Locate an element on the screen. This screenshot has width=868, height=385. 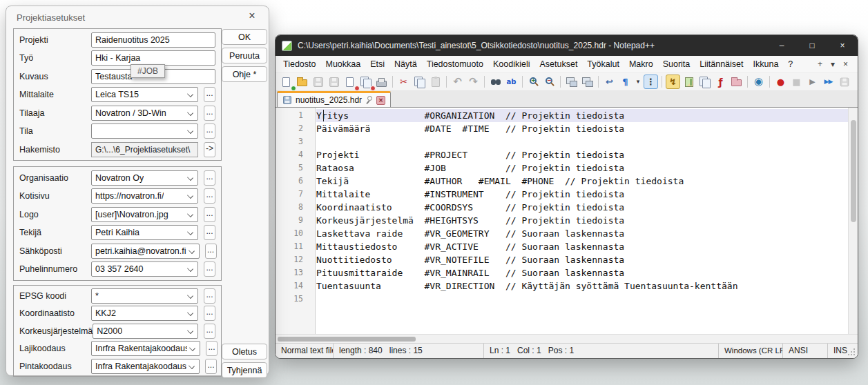
epsg-browse-button: ... is located at coordinates (210, 296).